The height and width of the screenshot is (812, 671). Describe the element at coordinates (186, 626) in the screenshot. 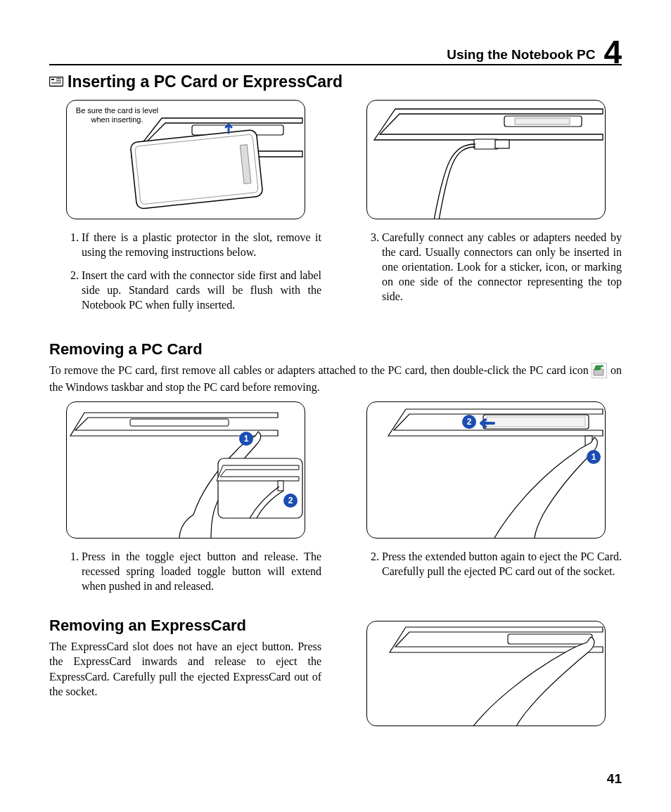

I see `section-heading-removing-express: Removing an ExpressCard` at that location.